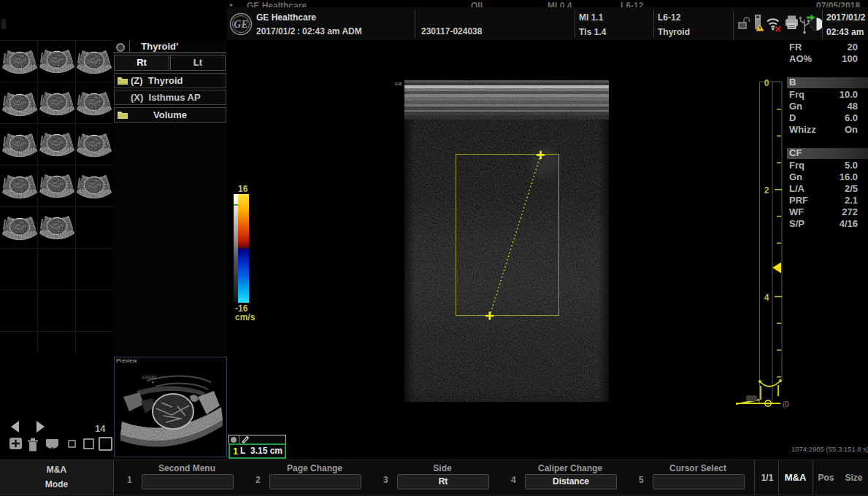 This screenshot has width=868, height=496. I want to click on svg-text: 4, so click(767, 298).